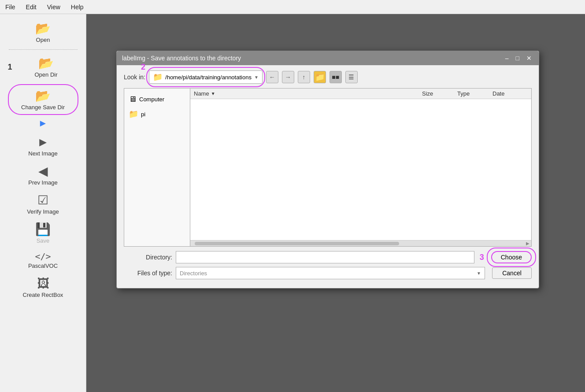 The width and height of the screenshot is (585, 392). I want to click on computer-icon: 🖥, so click(133, 100).